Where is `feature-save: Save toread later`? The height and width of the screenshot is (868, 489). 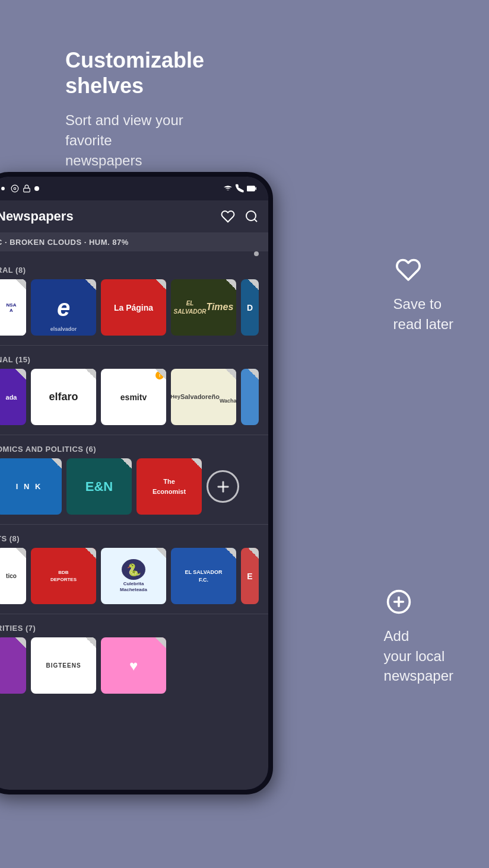
feature-save: Save toread later is located at coordinates (424, 294).